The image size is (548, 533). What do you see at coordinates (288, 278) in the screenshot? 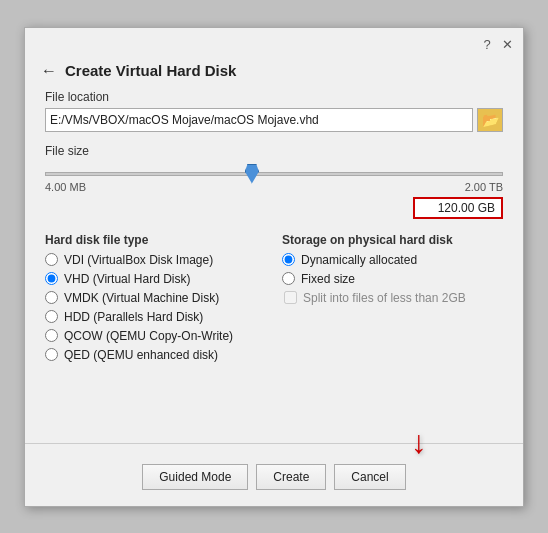
I see `radio-fixed-input` at bounding box center [288, 278].